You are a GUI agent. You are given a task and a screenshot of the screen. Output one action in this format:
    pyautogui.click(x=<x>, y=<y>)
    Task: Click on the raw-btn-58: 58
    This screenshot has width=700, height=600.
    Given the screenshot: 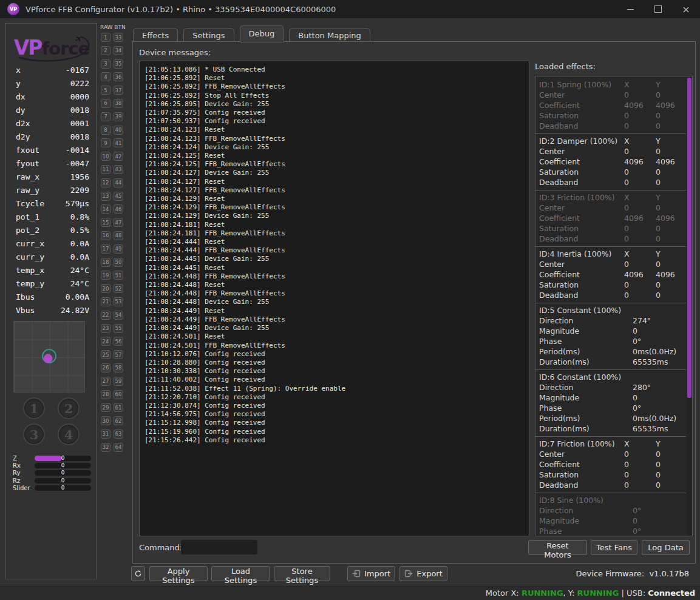 What is the action you would take?
    pyautogui.click(x=118, y=368)
    